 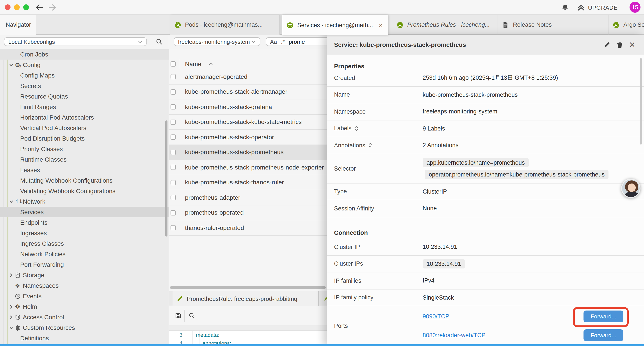 I want to click on sidebar-item: ❖ Namespaces, so click(x=84, y=286).